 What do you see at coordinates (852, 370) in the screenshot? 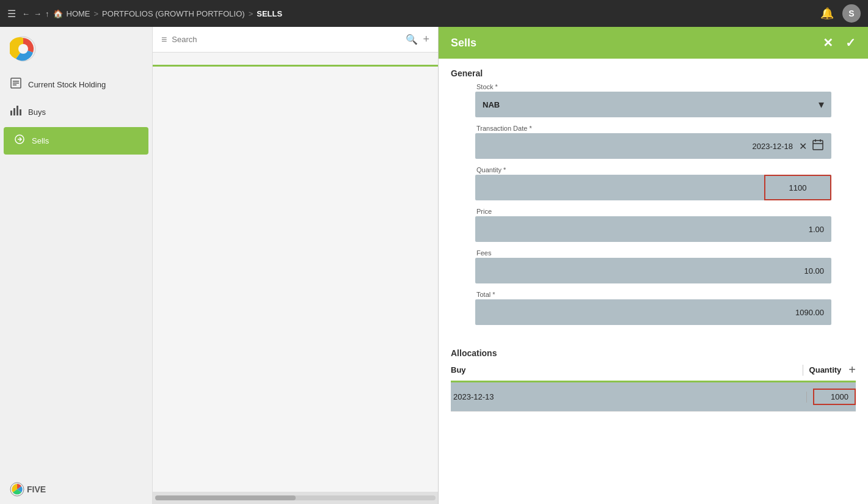
I see `alloc-add-button: +` at bounding box center [852, 370].